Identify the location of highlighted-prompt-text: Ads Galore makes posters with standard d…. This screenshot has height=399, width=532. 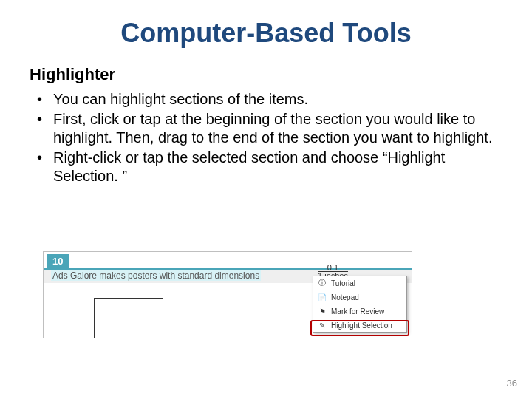
(156, 276).